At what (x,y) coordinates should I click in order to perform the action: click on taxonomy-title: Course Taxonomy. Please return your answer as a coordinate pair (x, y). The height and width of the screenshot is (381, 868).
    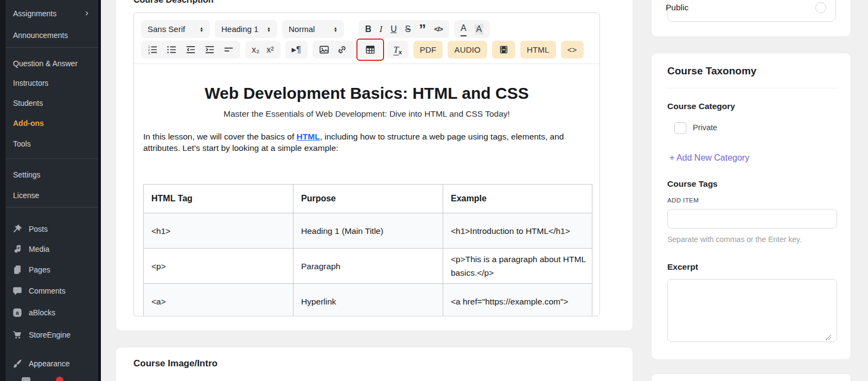
    Looking at the image, I should click on (712, 71).